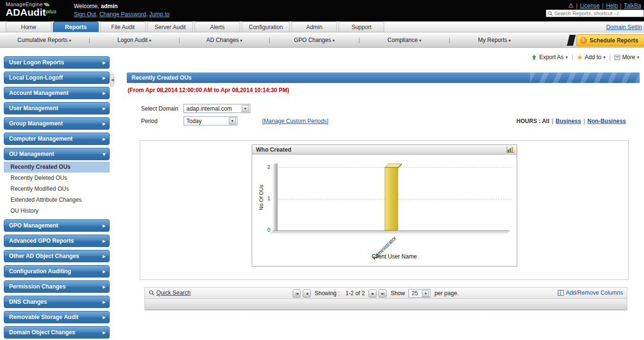 This screenshot has height=340, width=644. What do you see at coordinates (494, 40) in the screenshot?
I see `nav-my-reports: My Reports▾` at bounding box center [494, 40].